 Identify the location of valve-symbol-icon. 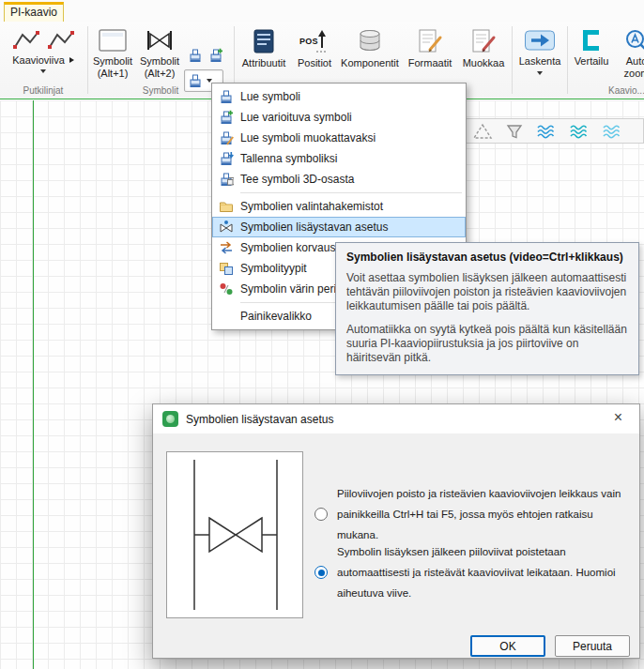
(160, 40).